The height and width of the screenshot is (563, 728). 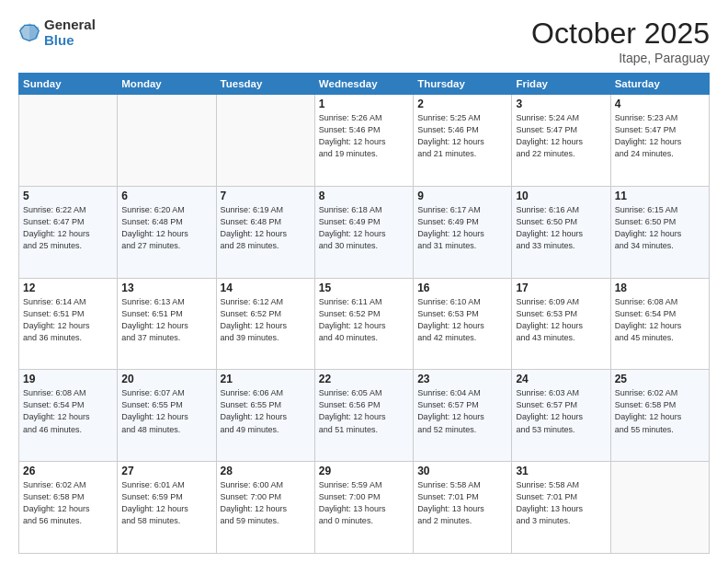 What do you see at coordinates (265, 416) in the screenshot?
I see `day-cell: 21Sunrise: 6:06 AM Sunset: 6:55 PM Dayli…` at bounding box center [265, 416].